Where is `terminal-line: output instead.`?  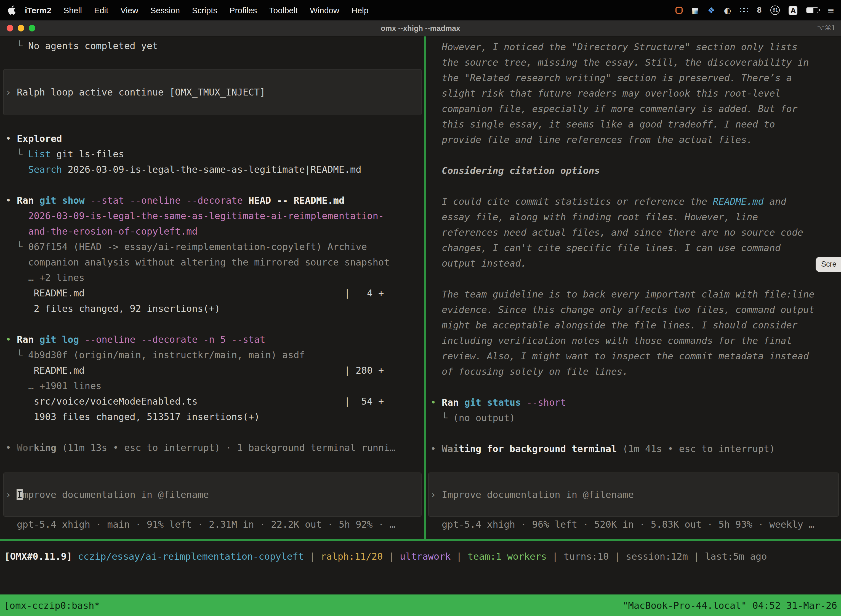 terminal-line: output instead. is located at coordinates (636, 263).